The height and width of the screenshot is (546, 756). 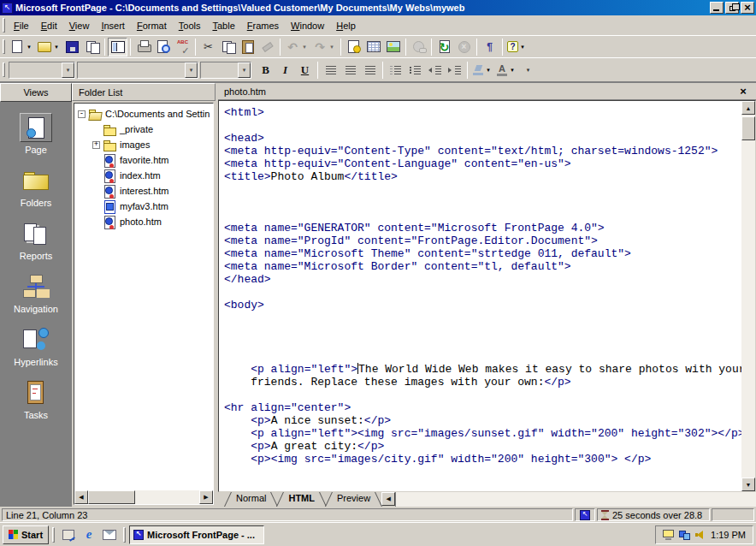 What do you see at coordinates (330, 70) in the screenshot?
I see `align-left-button` at bounding box center [330, 70].